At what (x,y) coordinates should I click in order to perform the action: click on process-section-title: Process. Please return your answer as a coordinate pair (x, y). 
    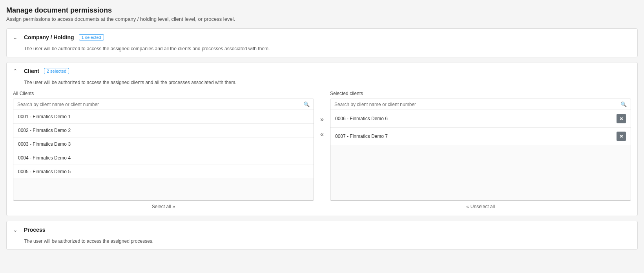
    Looking at the image, I should click on (35, 230).